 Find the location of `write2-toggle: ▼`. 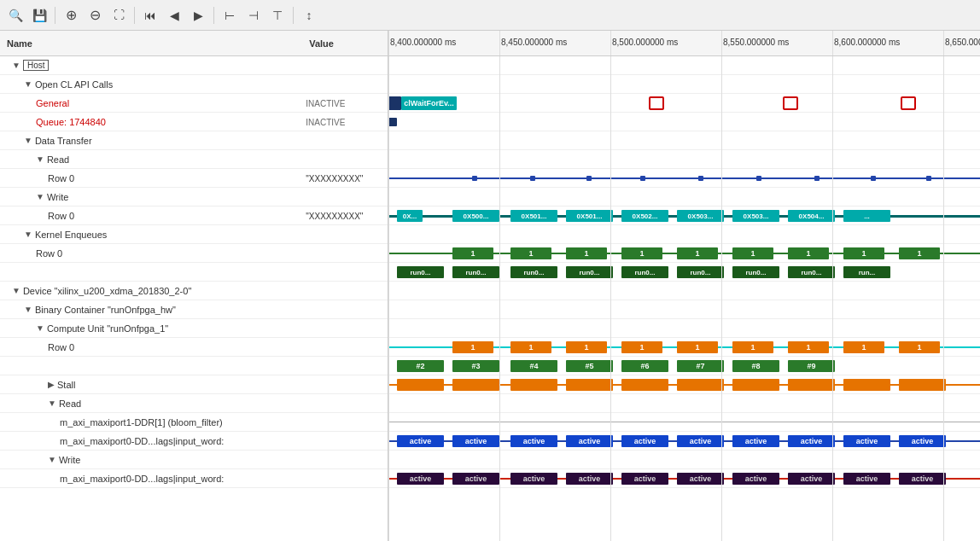

write2-toggle: ▼ is located at coordinates (52, 459).